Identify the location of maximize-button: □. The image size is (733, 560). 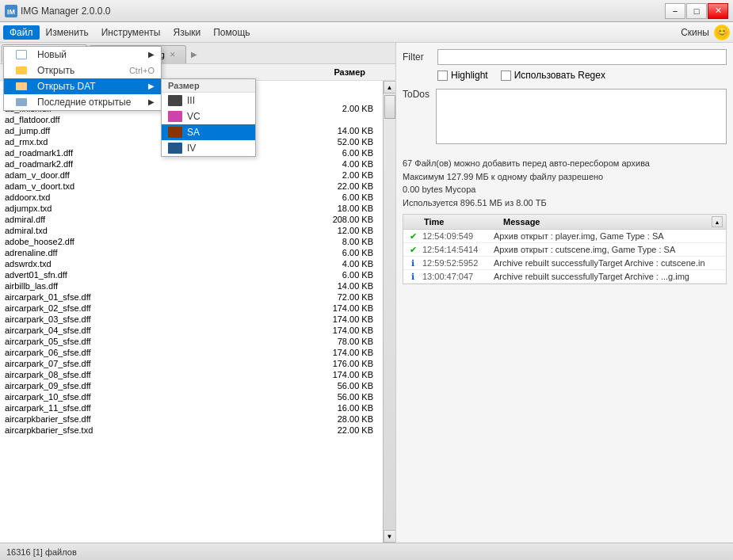
(697, 11).